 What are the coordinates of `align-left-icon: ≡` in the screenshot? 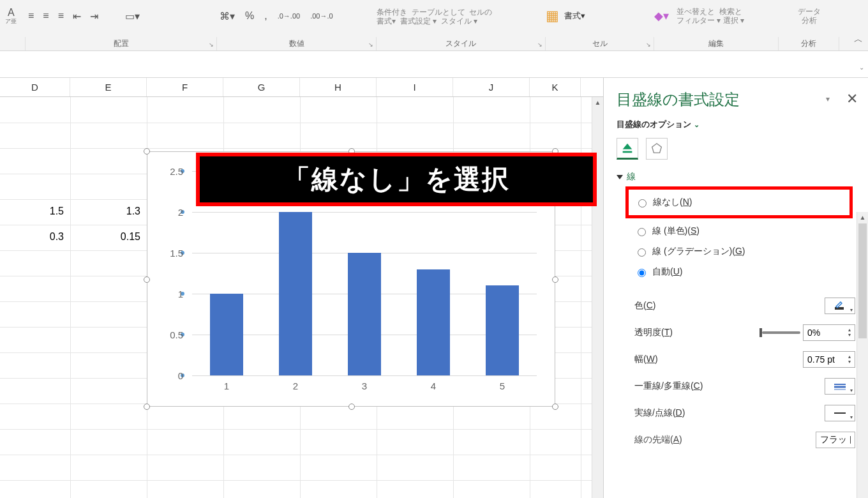 It's located at (31, 16).